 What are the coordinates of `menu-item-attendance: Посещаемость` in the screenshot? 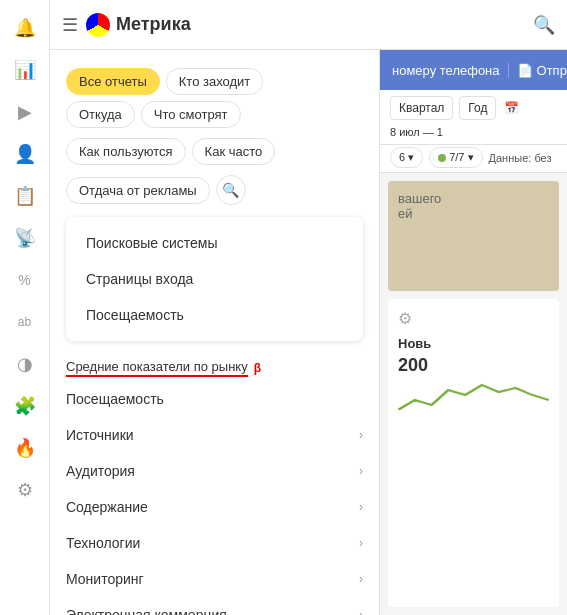 It's located at (214, 399).